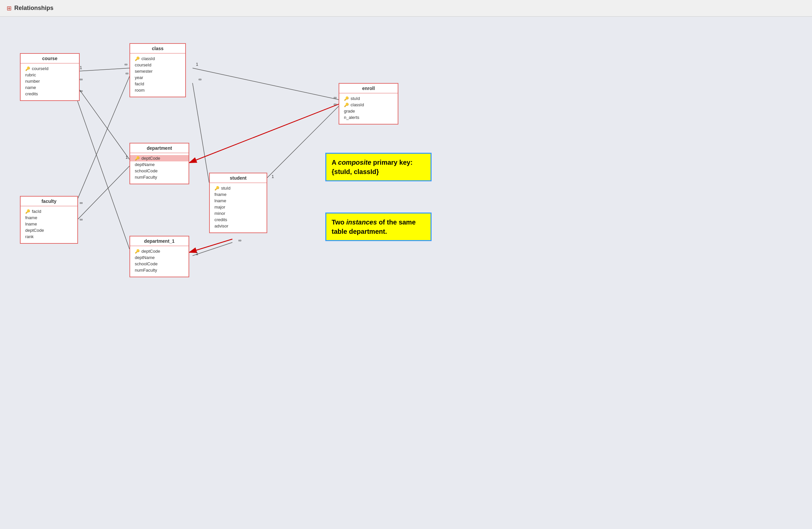 Image resolution: width=812 pixels, height=529 pixels. I want to click on field-deptCode-highlighted: 🔑 deptCode, so click(159, 158).